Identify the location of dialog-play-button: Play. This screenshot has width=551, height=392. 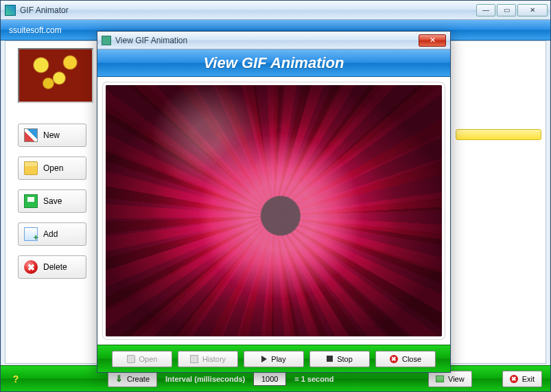
(274, 359).